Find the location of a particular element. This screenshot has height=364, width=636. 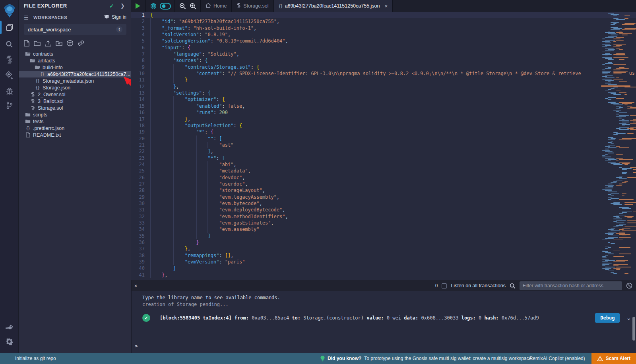

code-line: 18"outputSelection": { is located at coordinates (384, 126).